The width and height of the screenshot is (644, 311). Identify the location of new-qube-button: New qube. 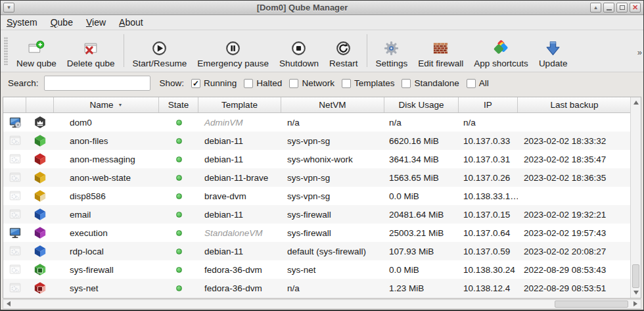
(37, 54).